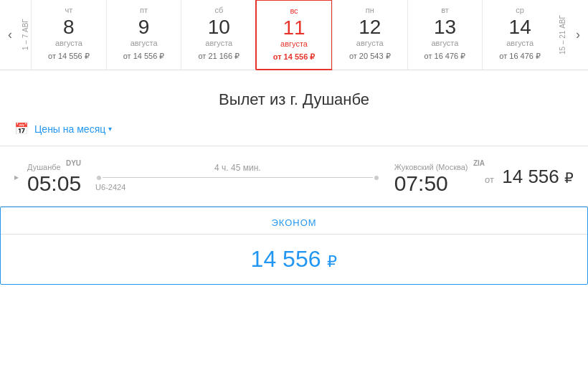 This screenshot has height=383, width=588. What do you see at coordinates (294, 134) in the screenshot?
I see `prices-month-bar: 📅 Цены на месяц ▾` at bounding box center [294, 134].